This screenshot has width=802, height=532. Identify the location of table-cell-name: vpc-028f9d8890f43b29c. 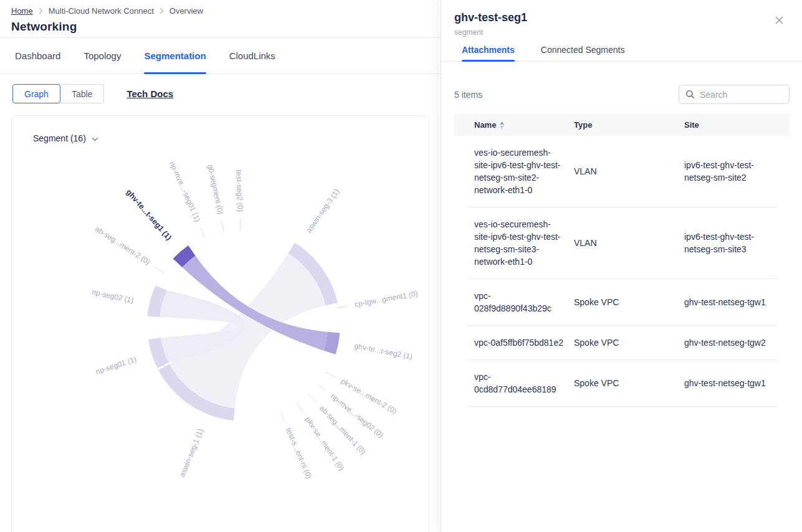
(524, 302).